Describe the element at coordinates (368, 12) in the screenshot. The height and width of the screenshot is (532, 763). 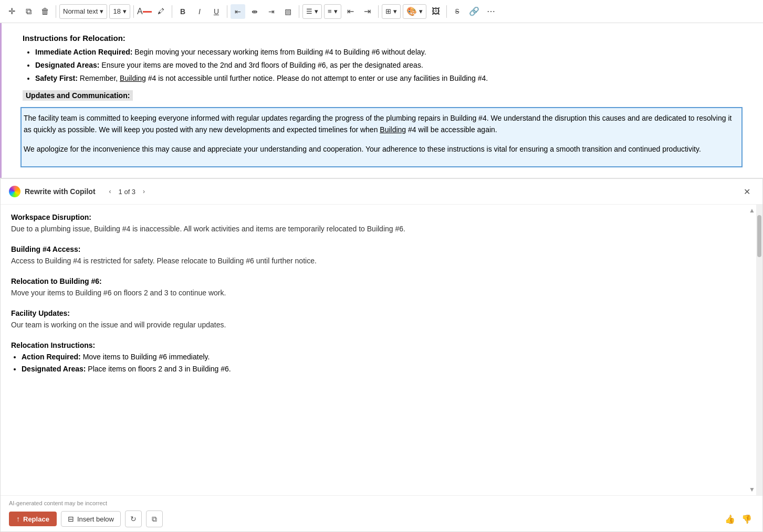
I see `increase-indent-icon: ⇥` at that location.